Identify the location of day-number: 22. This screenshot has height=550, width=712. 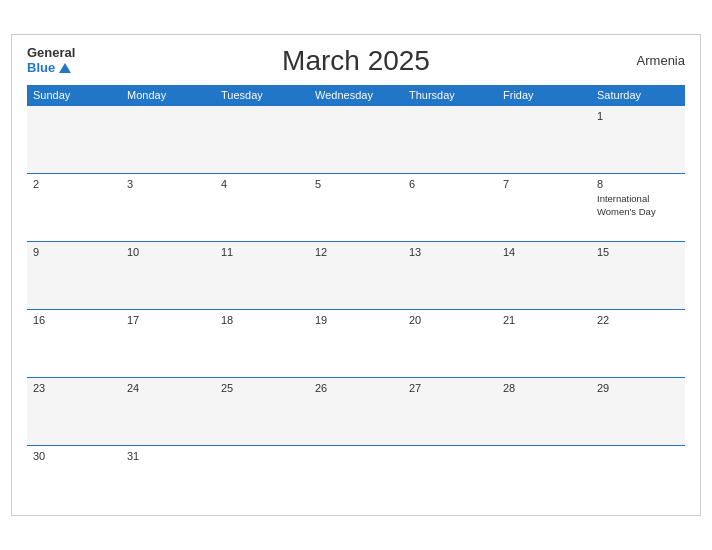
(638, 320).